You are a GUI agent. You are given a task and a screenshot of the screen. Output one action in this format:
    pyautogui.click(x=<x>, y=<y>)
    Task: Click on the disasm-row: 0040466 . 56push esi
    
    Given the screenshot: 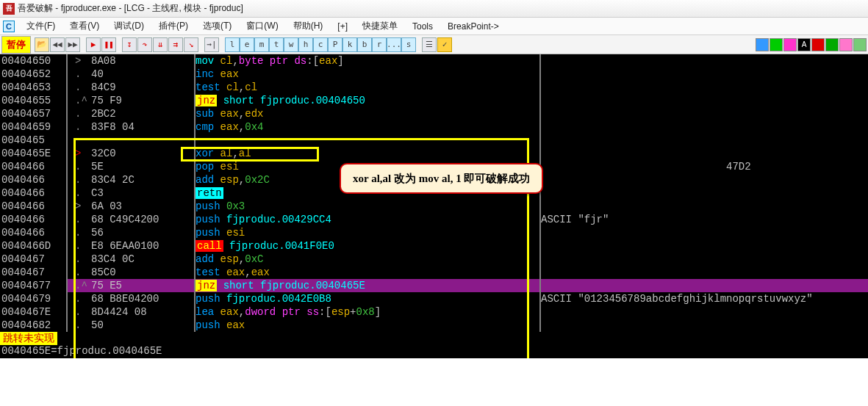 What is the action you would take?
    pyautogui.click(x=434, y=233)
    